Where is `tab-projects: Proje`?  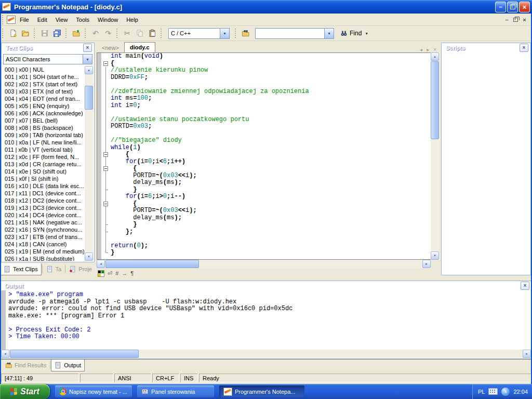 tab-projects: Proje is located at coordinates (81, 269).